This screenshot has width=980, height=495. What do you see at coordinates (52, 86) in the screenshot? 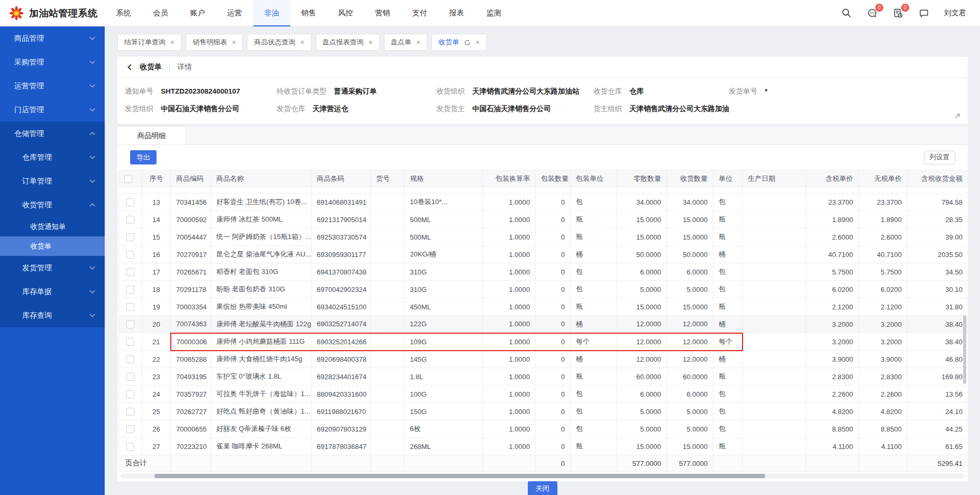
I see `sidebar-item-运营管理: 运营管理` at bounding box center [52, 86].